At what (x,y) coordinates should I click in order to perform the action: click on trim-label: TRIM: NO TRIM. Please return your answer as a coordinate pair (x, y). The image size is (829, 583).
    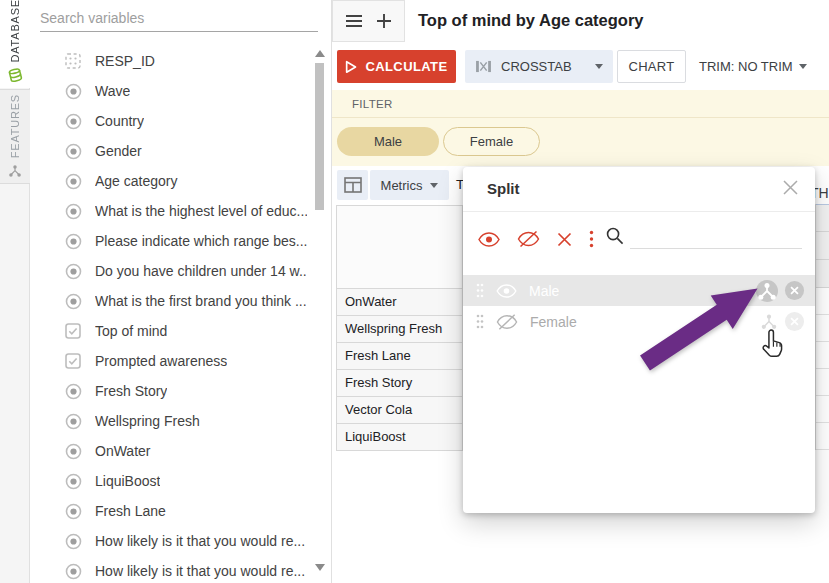
    Looking at the image, I should click on (746, 66).